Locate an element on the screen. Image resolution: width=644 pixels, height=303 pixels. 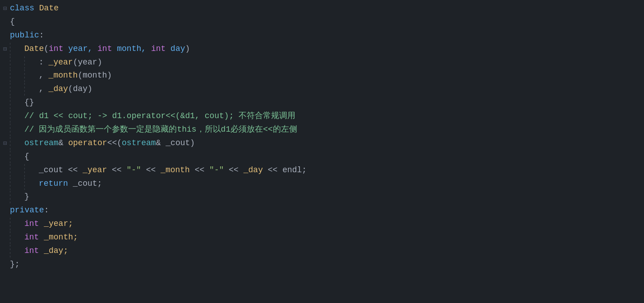
fold-gutter: ⊟ is located at coordinates (5, 49).